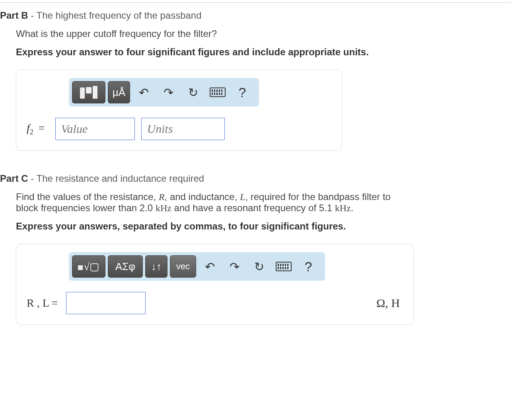  Describe the element at coordinates (121, 178) in the screenshot. I see `part-c-title: The resistance and inductance required` at that location.